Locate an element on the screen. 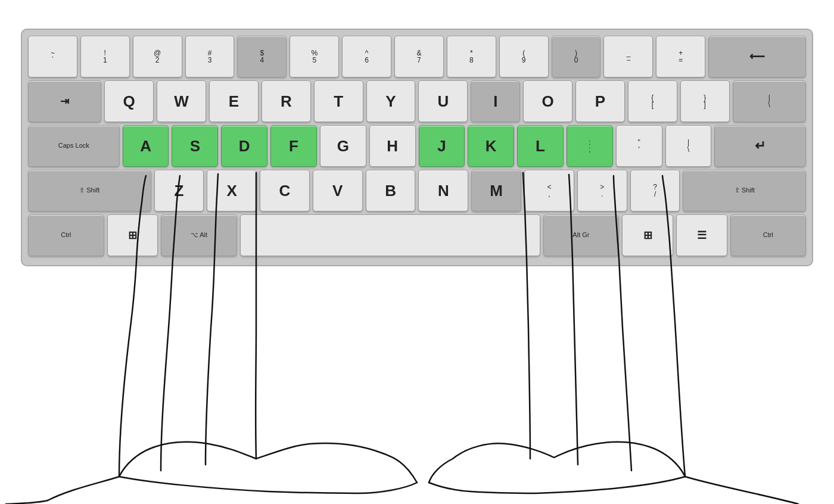 This screenshot has width=834, height=504. shift-row: ⇧ Shift Z X C V B N M < is located at coordinates (417, 191).